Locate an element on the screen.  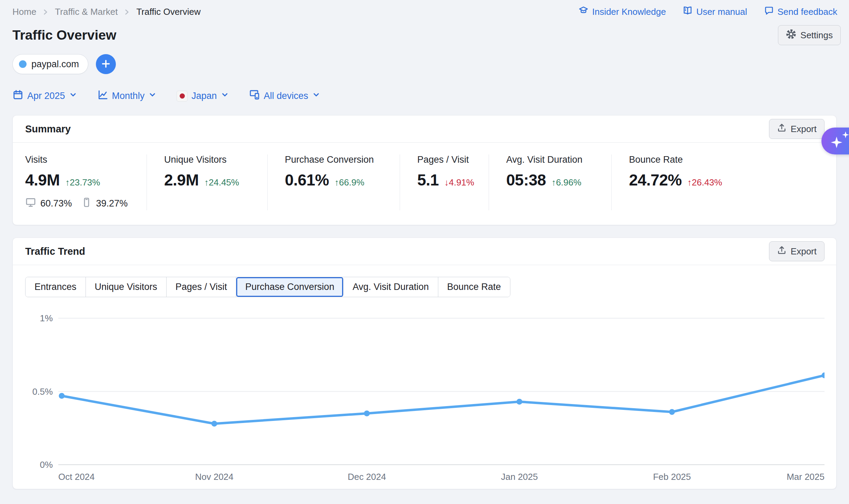
summary-export-button: Export is located at coordinates (797, 129).